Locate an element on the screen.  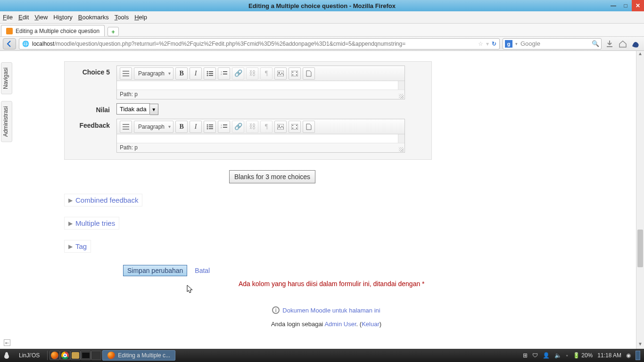
menu-help: Help is located at coordinates (140, 17).